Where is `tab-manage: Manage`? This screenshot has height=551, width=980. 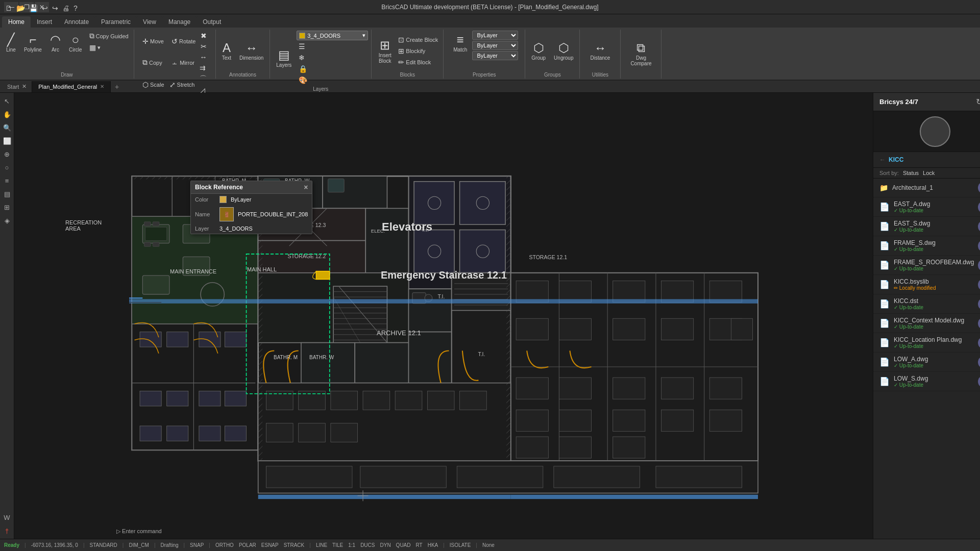
tab-manage: Manage is located at coordinates (180, 22).